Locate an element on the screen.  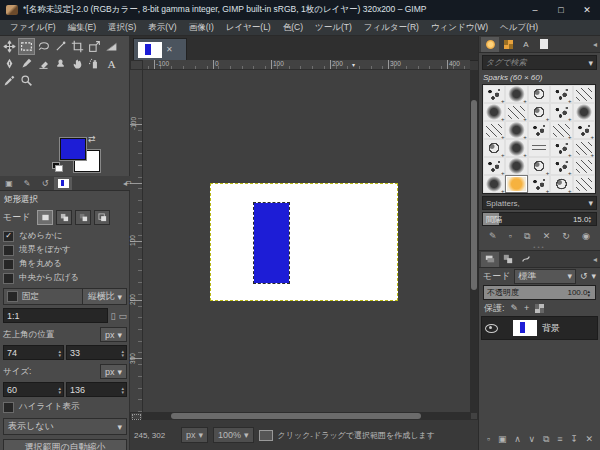
eraser-tool is located at coordinates (44, 64).